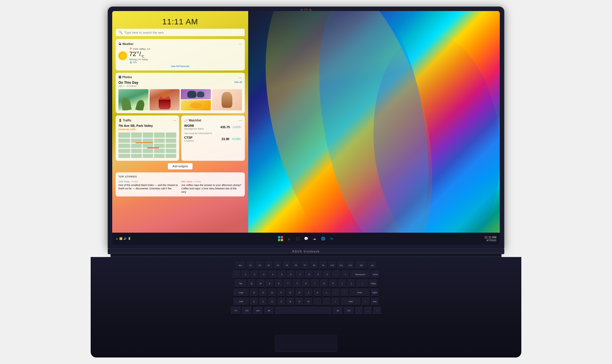  I want to click on taskbar-search-button: ⌕, so click(289, 239).